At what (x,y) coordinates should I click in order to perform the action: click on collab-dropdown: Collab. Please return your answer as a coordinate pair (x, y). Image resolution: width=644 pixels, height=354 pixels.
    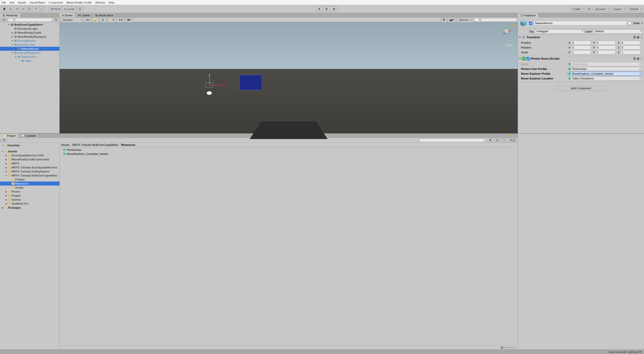
    Looking at the image, I should click on (578, 9).